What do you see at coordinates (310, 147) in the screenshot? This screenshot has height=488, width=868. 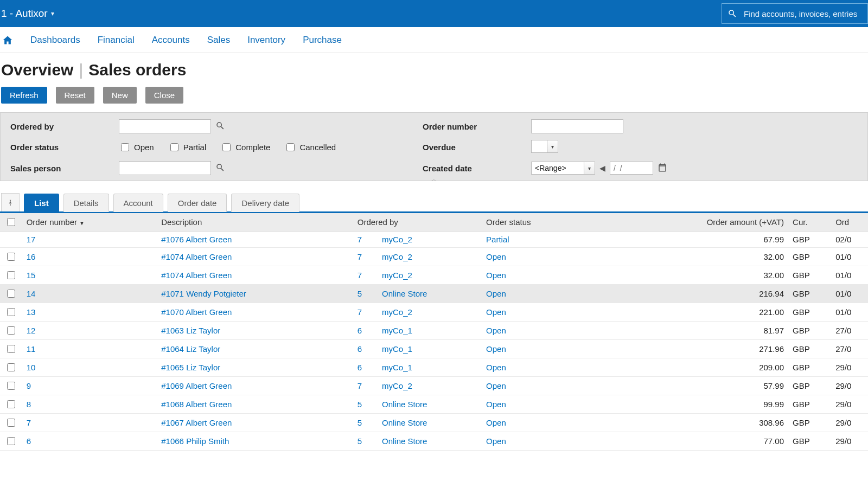 I see `status-cancelled: Cancelled` at bounding box center [310, 147].